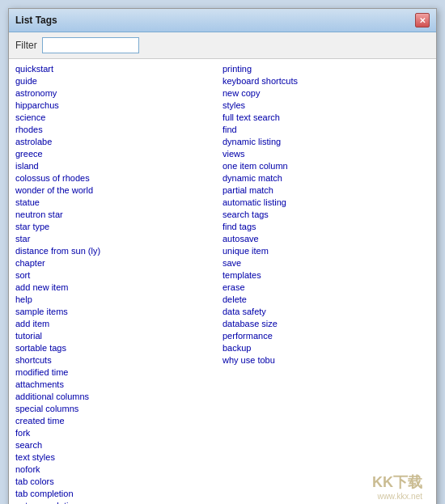 The height and width of the screenshot is (504, 445). Describe the element at coordinates (116, 421) in the screenshot. I see `tag-item: created time` at that location.